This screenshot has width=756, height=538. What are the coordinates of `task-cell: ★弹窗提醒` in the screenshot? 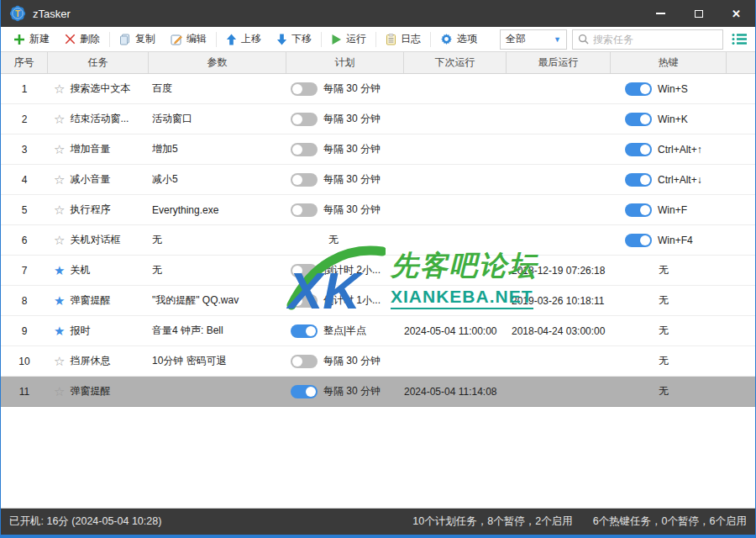 It's located at (98, 301).